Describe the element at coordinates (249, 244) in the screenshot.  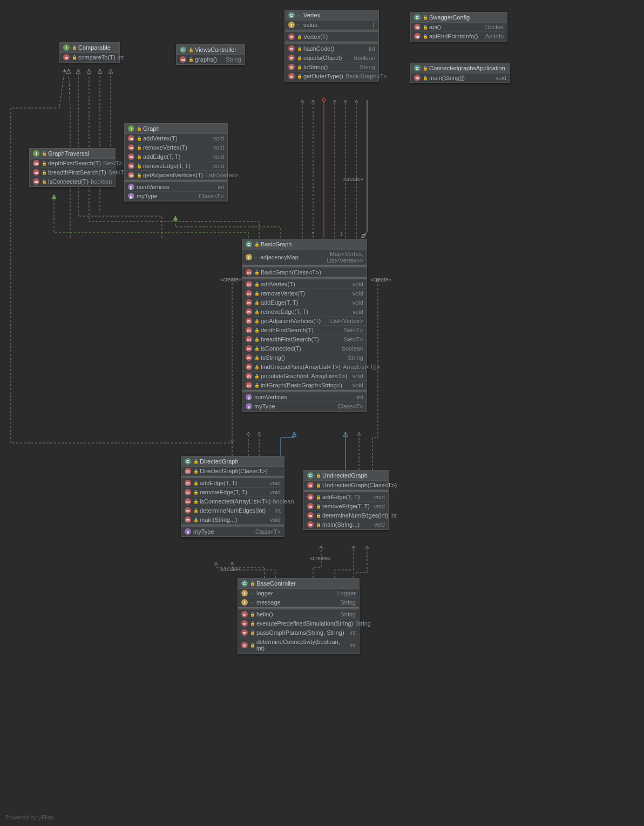
I see `class-icon` at that location.